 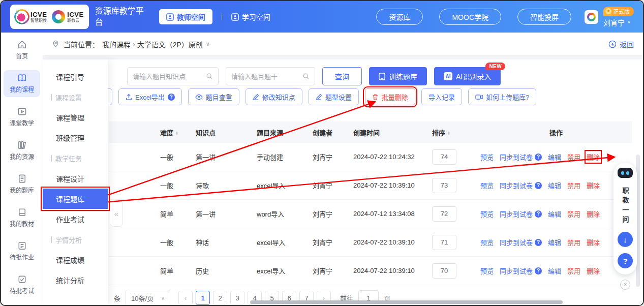 I want to click on location-pin-icon, so click(x=56, y=44).